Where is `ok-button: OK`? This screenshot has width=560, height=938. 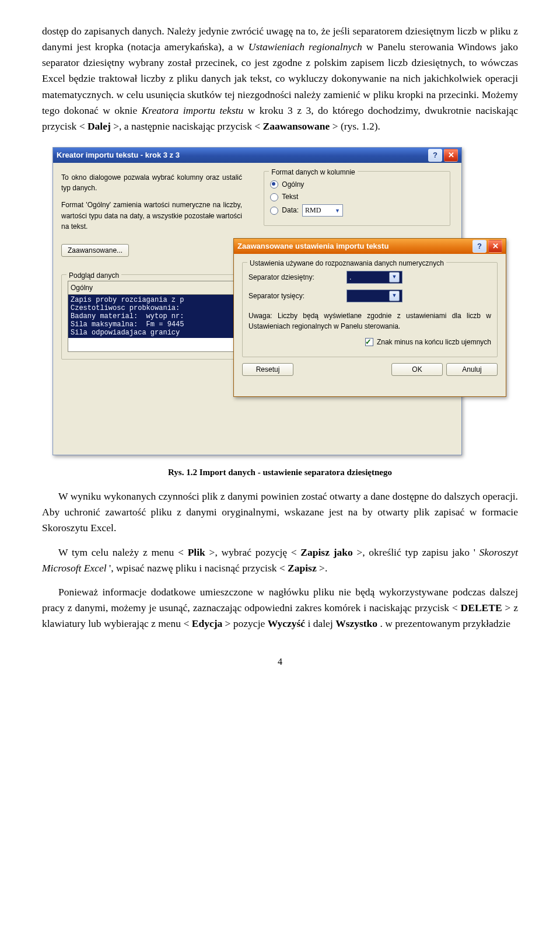
ok-button: OK is located at coordinates (417, 369).